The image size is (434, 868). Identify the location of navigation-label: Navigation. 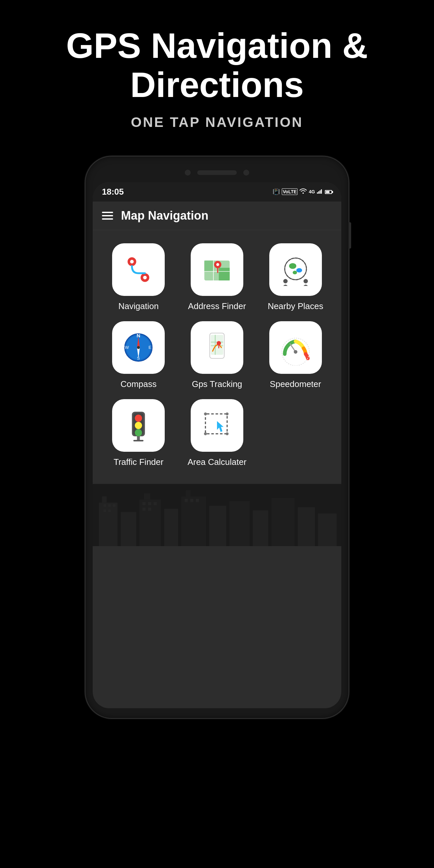
(138, 306).